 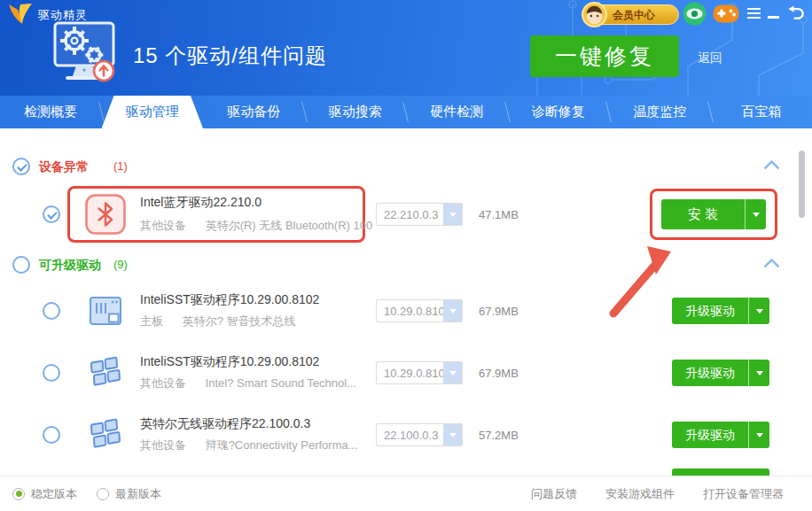 I want to click on open-device-manager-link: 打开设备管理器, so click(x=743, y=494).